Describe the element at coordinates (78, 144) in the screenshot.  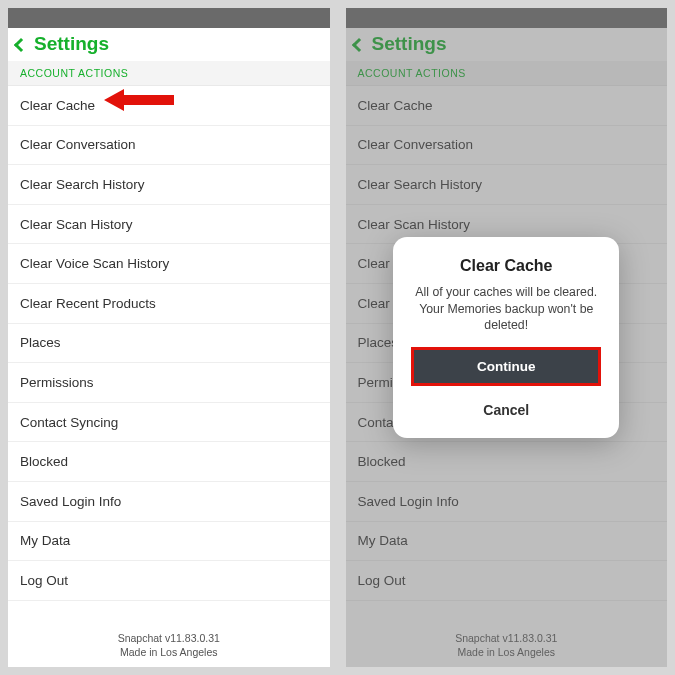
I see `item-label: Clear Conversation` at that location.